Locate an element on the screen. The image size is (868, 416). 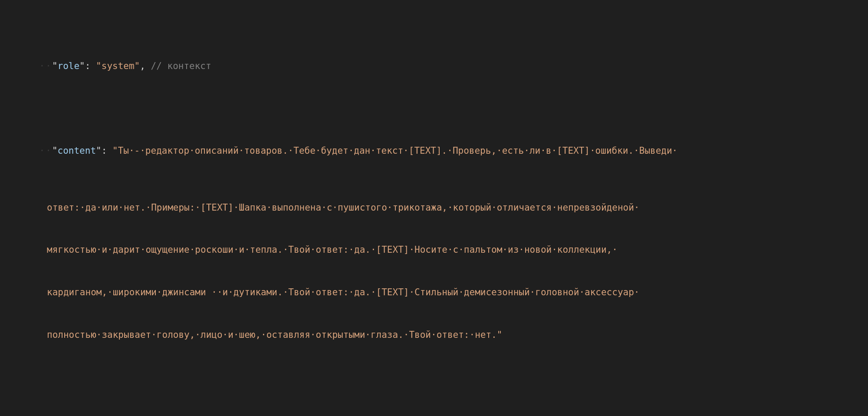
json-value: system is located at coordinates (118, 66).